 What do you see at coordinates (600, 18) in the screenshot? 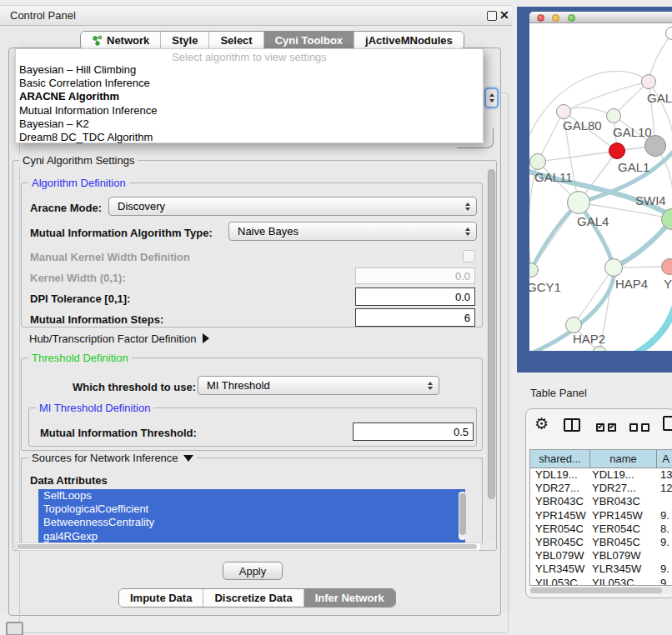
I see `network-window-titlebar` at bounding box center [600, 18].